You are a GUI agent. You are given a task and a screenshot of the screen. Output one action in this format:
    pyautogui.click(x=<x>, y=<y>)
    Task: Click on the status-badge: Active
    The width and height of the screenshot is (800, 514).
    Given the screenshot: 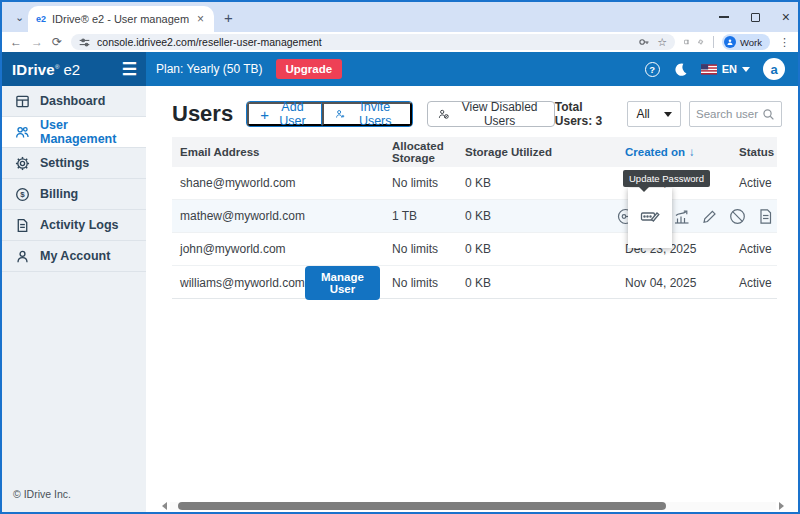 What is the action you would take?
    pyautogui.click(x=754, y=183)
    